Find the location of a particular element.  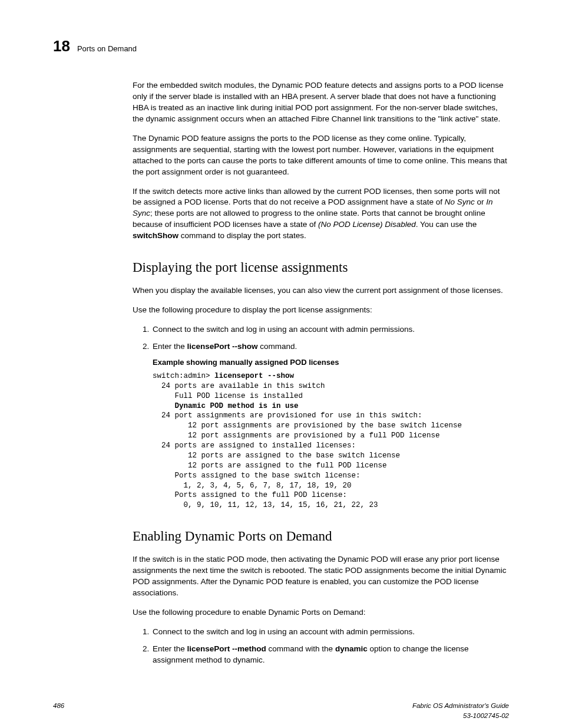

code-line: 12 ports are assigned to the base switch… is located at coordinates (276, 456).